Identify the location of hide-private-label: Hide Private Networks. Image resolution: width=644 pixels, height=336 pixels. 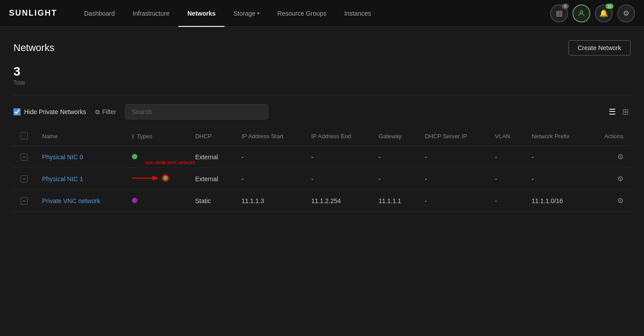
(55, 112).